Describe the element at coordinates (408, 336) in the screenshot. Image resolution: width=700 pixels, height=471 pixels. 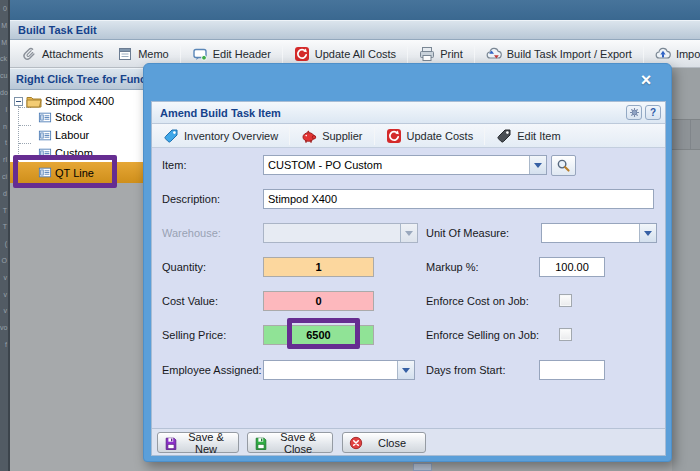
I see `selling-row: Selling Price: Enforce Selling on Job:` at that location.